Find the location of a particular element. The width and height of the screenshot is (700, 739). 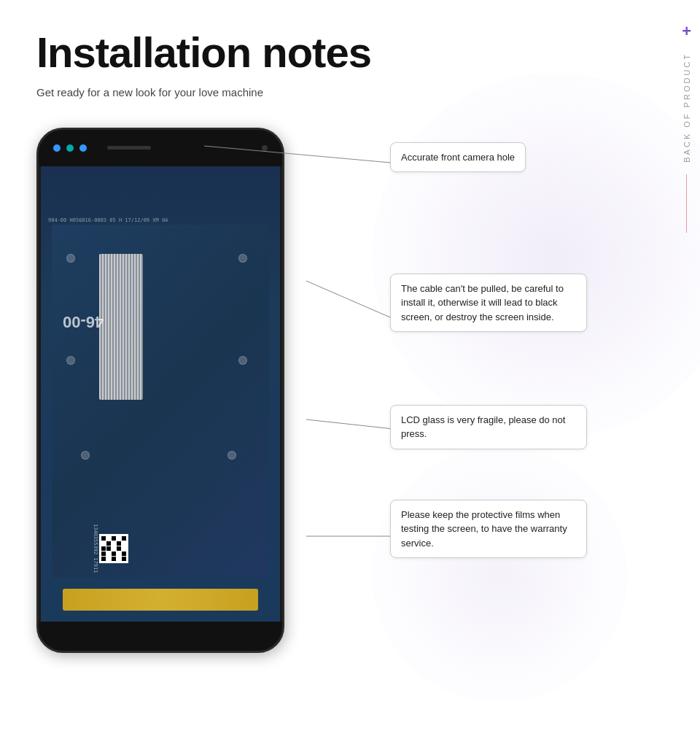

phone-top-bar is located at coordinates (160, 148).